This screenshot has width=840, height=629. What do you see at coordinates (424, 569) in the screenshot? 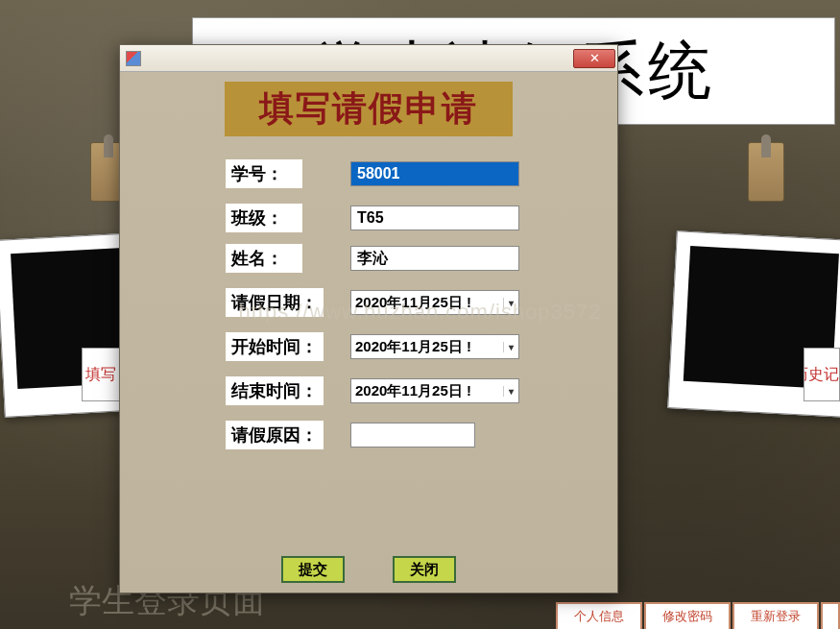
I see `close-button: 关闭` at bounding box center [424, 569].